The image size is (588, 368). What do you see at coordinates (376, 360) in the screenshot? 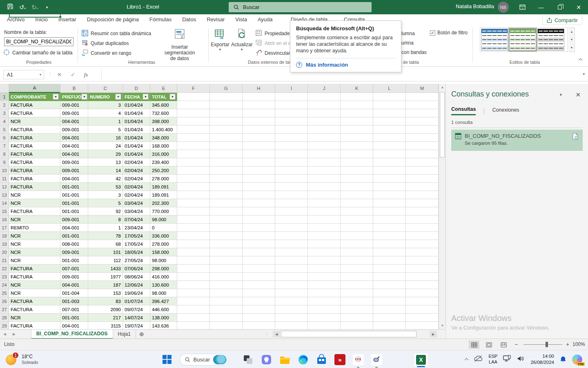
I see `app-magnifier-icon` at bounding box center [376, 360].